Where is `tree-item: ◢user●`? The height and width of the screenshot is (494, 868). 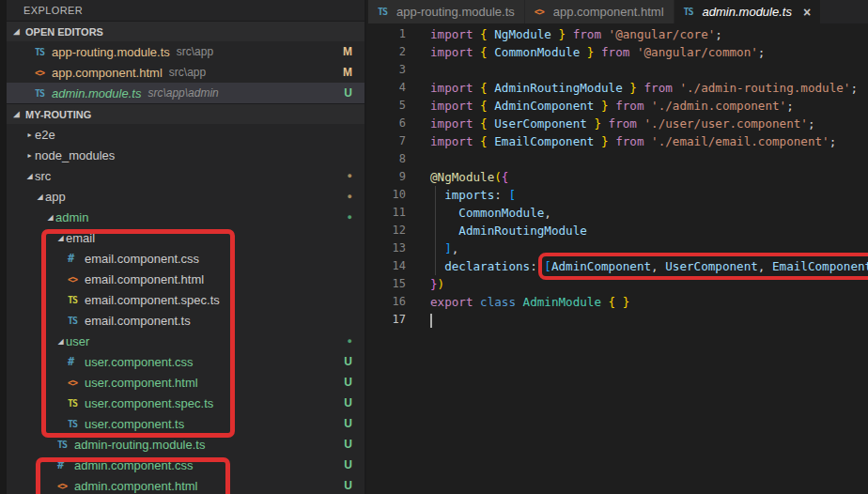
tree-item: ◢user● is located at coordinates (182, 341).